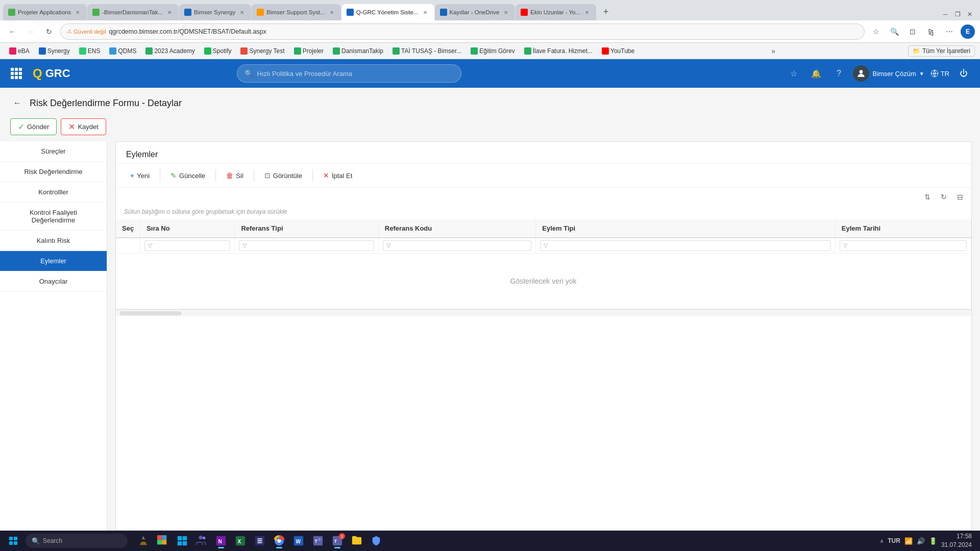 This screenshot has width=980, height=551. What do you see at coordinates (773, 51) in the screenshot?
I see `bookmarks-more-button: »` at bounding box center [773, 51].